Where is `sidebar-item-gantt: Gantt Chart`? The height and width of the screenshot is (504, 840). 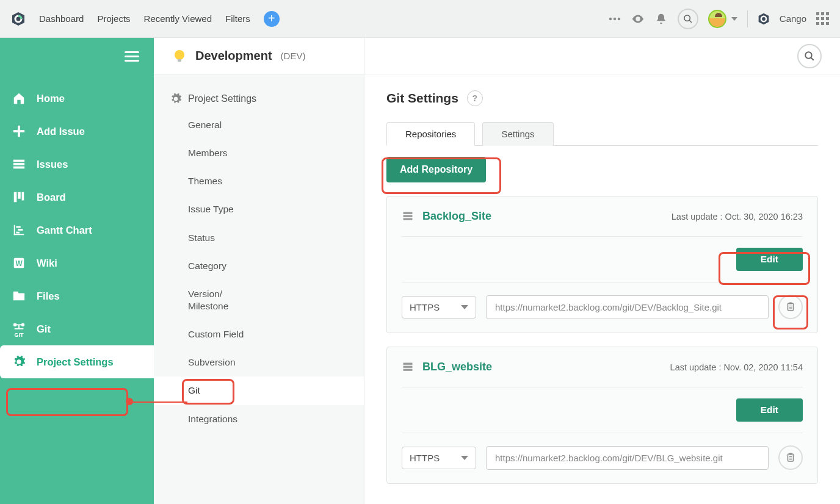
sidebar-item-gantt: Gantt Chart is located at coordinates (77, 230).